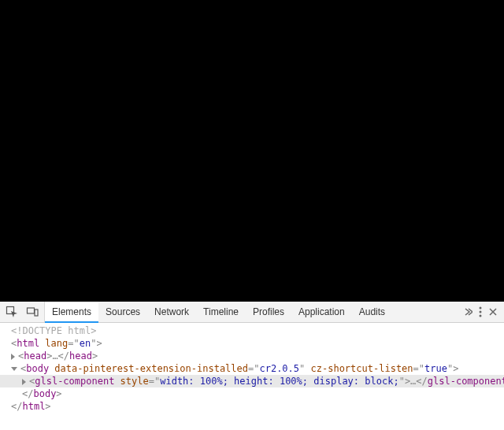 The width and height of the screenshot is (504, 430). I want to click on close-icon, so click(493, 312).